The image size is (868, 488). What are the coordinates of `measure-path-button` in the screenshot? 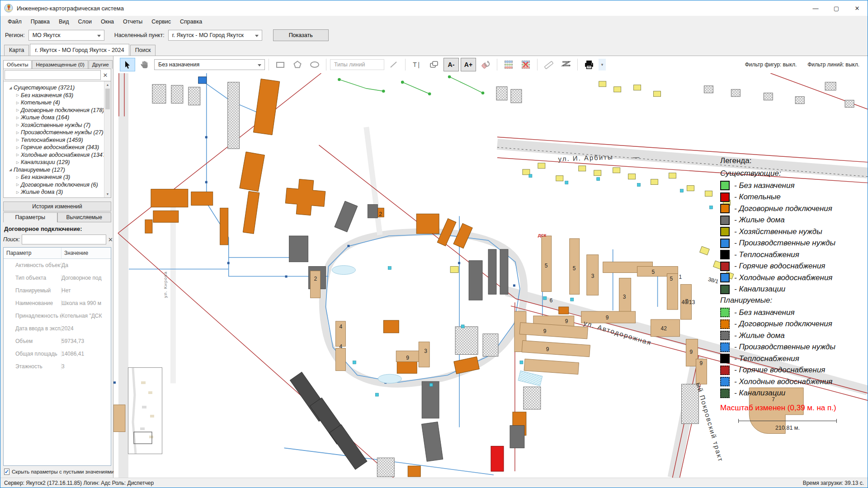 It's located at (566, 65).